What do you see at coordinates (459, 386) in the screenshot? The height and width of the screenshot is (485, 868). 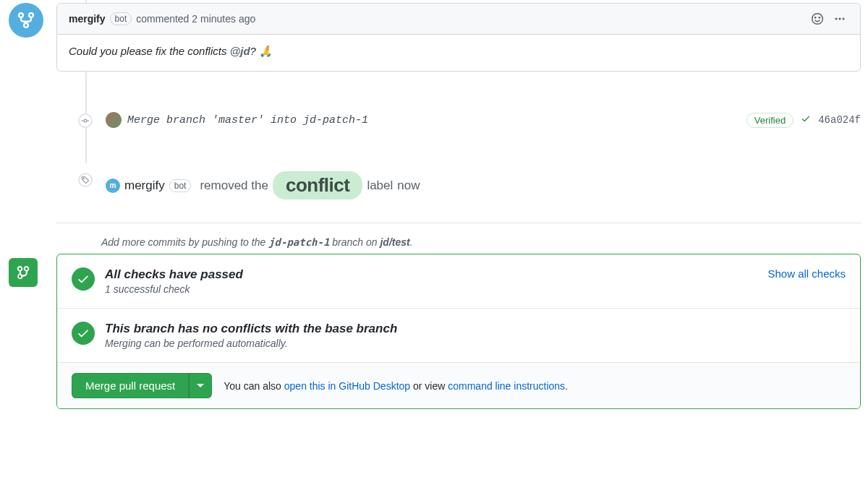 I see `merge-actions-row: Merge pull request You can also open thi…` at bounding box center [459, 386].